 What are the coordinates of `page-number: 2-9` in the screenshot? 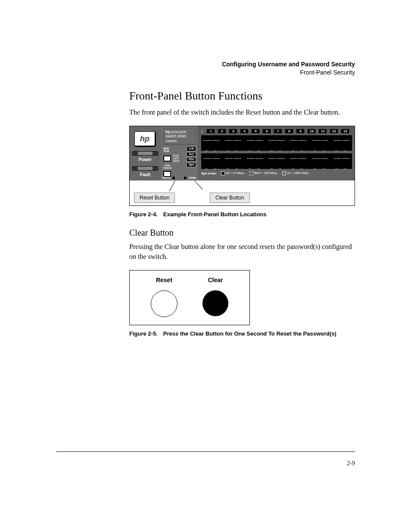 It's located at (351, 464).